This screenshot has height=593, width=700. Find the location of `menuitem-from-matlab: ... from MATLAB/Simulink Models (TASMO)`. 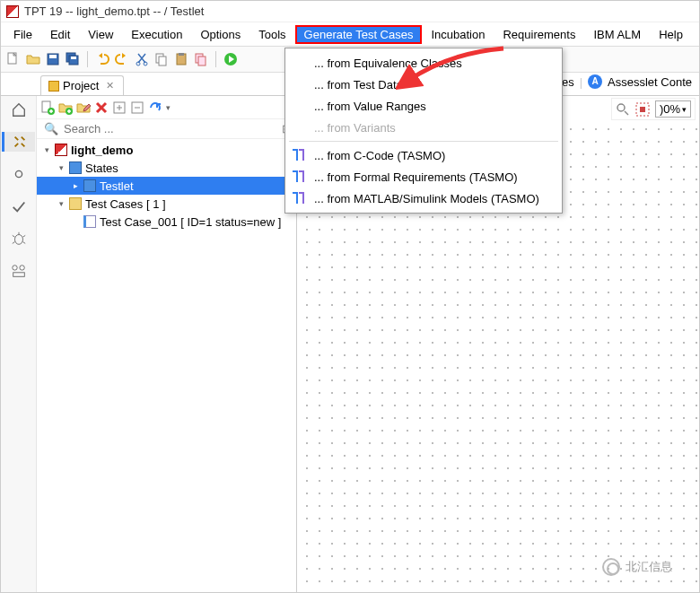

menuitem-from-matlab: ... from MATLAB/Simulink Models (TASMO) is located at coordinates (424, 198).